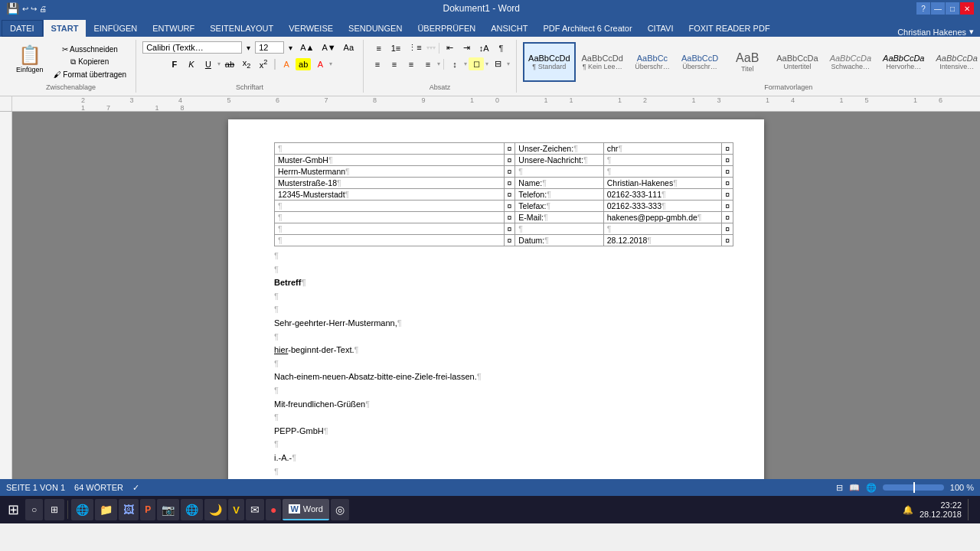  I want to click on taskbar-circle: ●, so click(273, 510).